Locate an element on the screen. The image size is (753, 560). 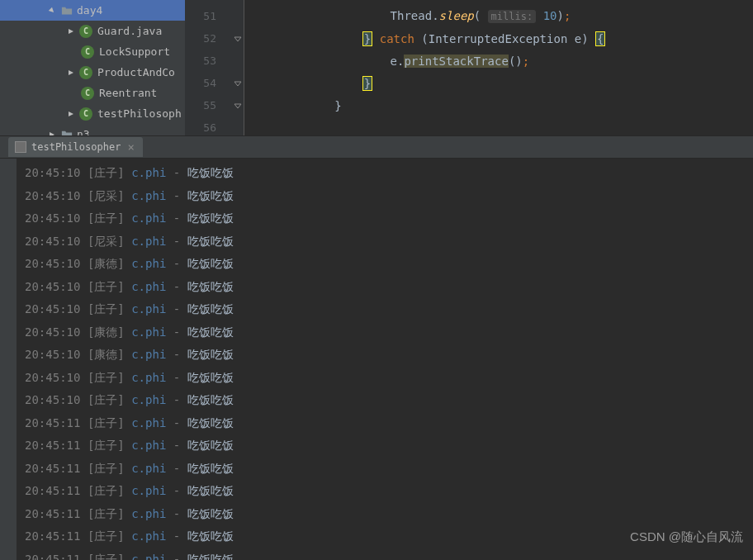
run-config-icon is located at coordinates (21, 147).